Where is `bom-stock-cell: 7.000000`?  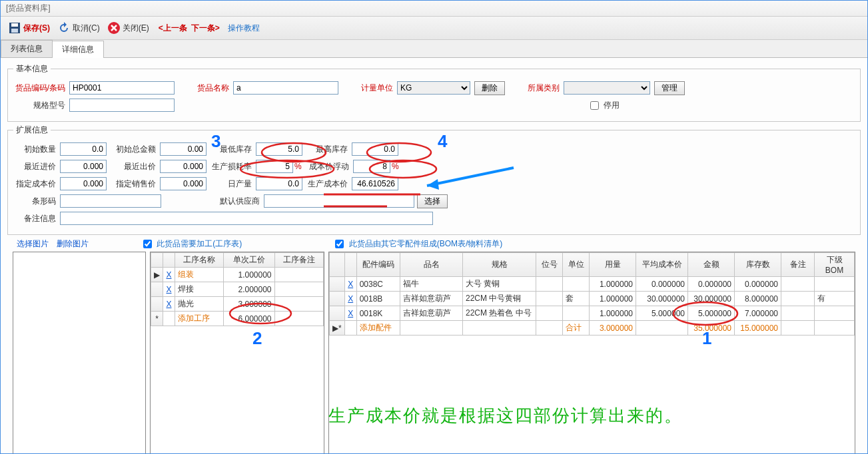
bom-stock-cell: 7.000000 is located at coordinates (758, 314).